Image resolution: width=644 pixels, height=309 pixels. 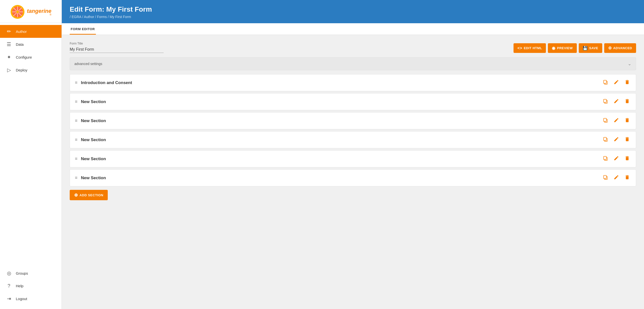 I want to click on logo-icon, so click(x=18, y=12).